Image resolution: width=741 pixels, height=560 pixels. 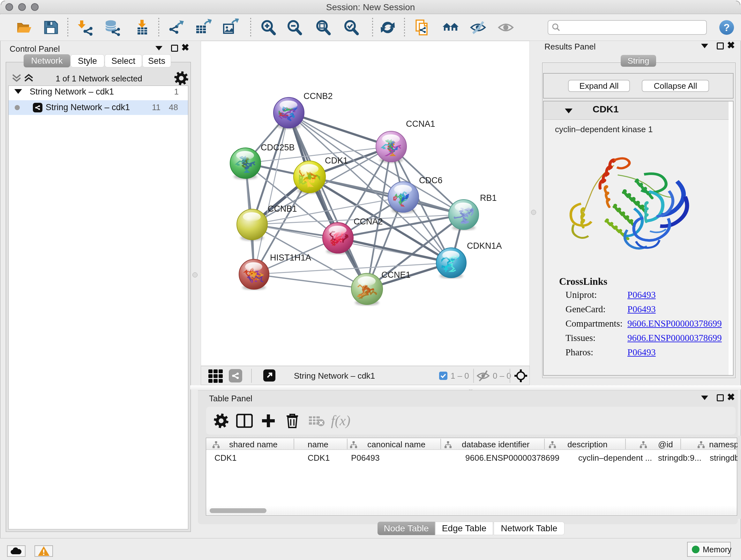 What do you see at coordinates (318, 96) in the screenshot?
I see `svg-text: CCNB2` at bounding box center [318, 96].